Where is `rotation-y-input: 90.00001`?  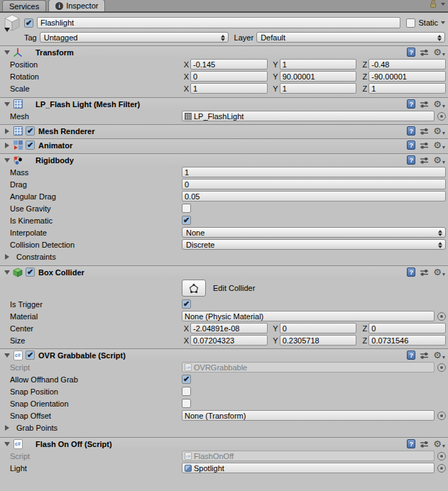
rotation-y-input: 90.00001 is located at coordinates (318, 77).